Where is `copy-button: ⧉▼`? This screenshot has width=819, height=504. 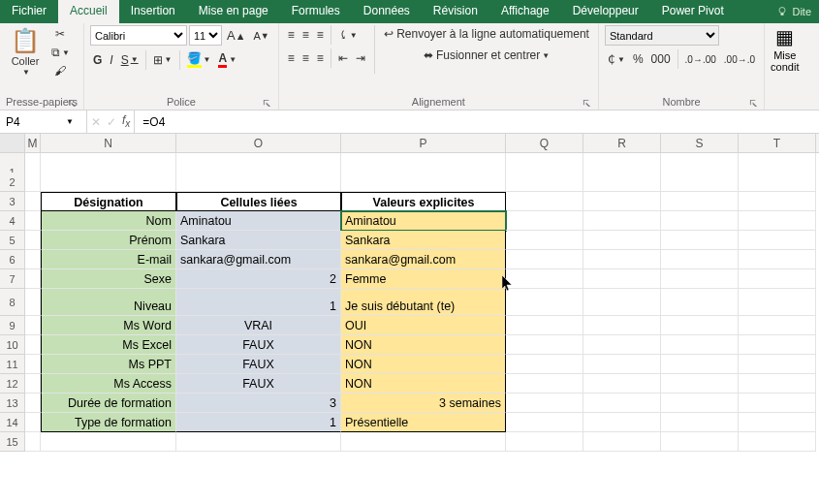
copy-button: ⧉▼ is located at coordinates (60, 52).